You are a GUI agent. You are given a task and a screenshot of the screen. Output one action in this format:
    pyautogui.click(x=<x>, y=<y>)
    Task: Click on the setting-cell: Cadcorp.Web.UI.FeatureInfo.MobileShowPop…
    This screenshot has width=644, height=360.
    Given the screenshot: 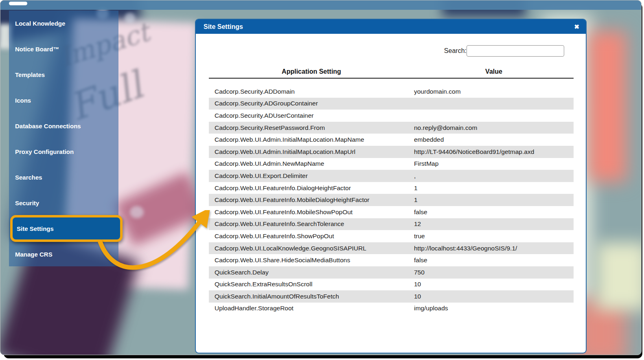 What is the action you would take?
    pyautogui.click(x=311, y=212)
    